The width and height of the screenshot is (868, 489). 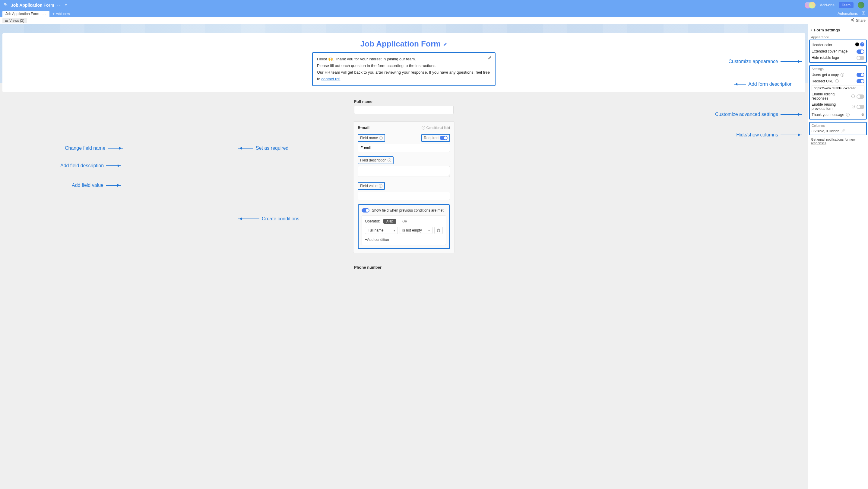 What do you see at coordinates (404, 63) in the screenshot?
I see `form-header-card: Job Application Form Hello! 🙌. Thank you…` at bounding box center [404, 63].